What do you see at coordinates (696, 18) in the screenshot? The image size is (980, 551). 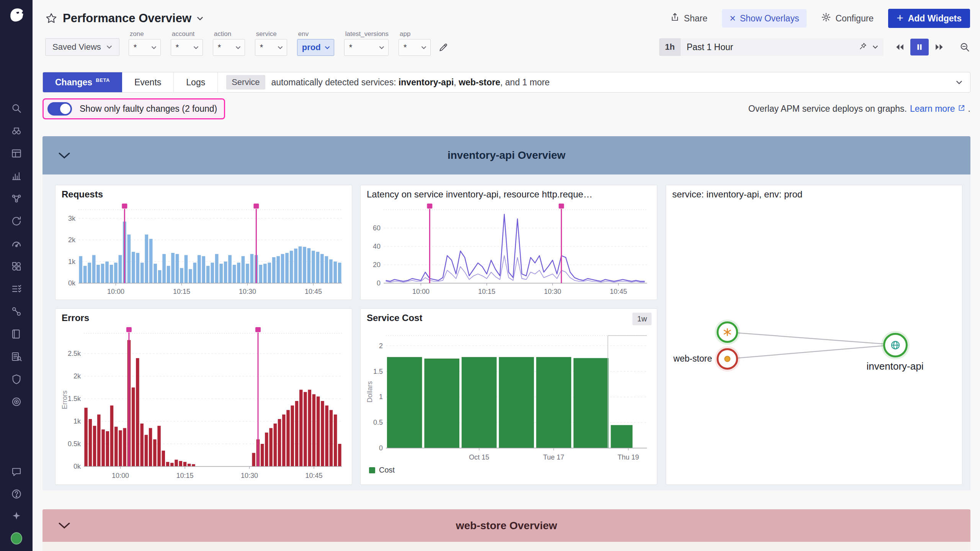 I see `share-label: Share` at bounding box center [696, 18].